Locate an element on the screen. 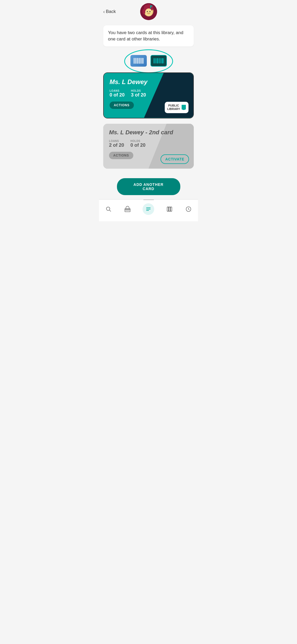 This screenshot has width=297, height=644. inactive-holds-stat: HOLDS 0 of 20 is located at coordinates (138, 144).